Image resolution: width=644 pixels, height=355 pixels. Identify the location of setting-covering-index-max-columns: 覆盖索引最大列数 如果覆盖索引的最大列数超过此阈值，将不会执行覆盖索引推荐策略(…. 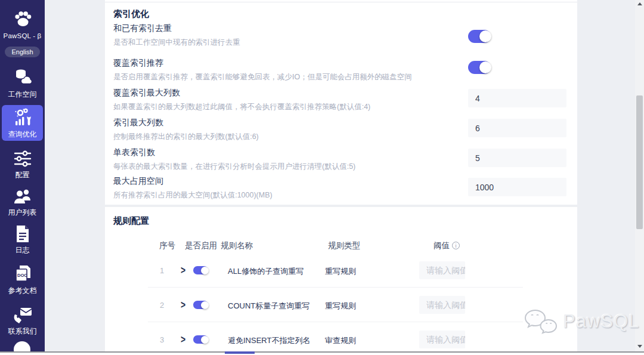
(280, 100).